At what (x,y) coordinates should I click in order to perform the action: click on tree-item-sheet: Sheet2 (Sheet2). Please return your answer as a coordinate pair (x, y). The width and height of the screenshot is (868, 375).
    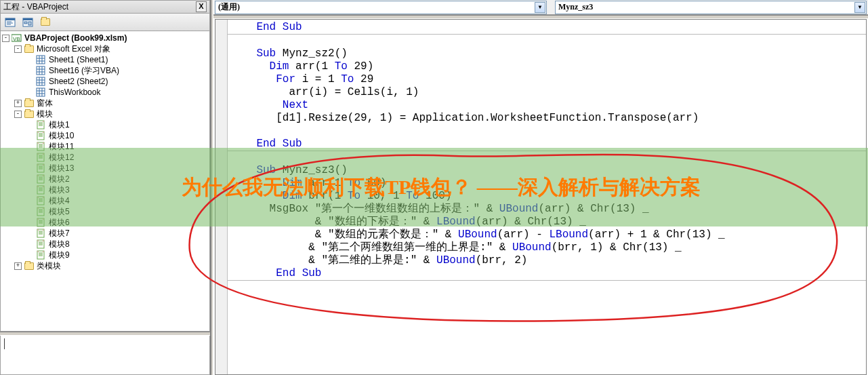
    Looking at the image, I should click on (118, 81).